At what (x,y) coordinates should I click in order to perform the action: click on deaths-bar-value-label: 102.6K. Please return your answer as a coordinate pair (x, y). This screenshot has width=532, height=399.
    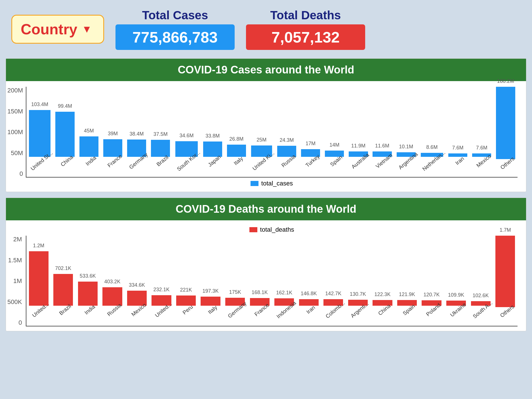
    Looking at the image, I should click on (481, 295).